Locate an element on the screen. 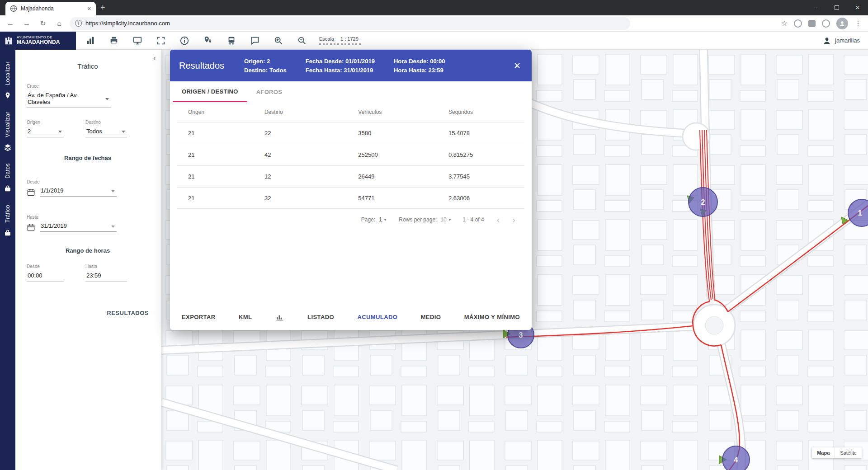 The image size is (868, 470). user-icon is located at coordinates (827, 41).